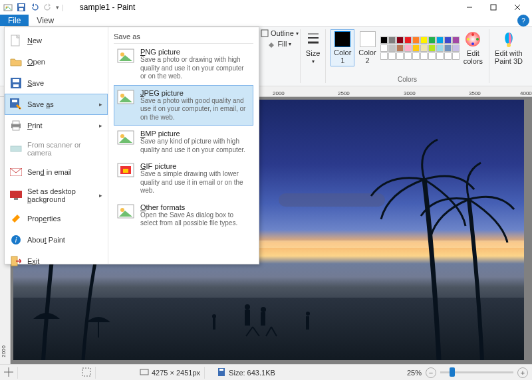  Describe the element at coordinates (184, 142) in the screenshot. I see `saveas-bmp: BMP pictureSave any kind of picture with…` at that location.